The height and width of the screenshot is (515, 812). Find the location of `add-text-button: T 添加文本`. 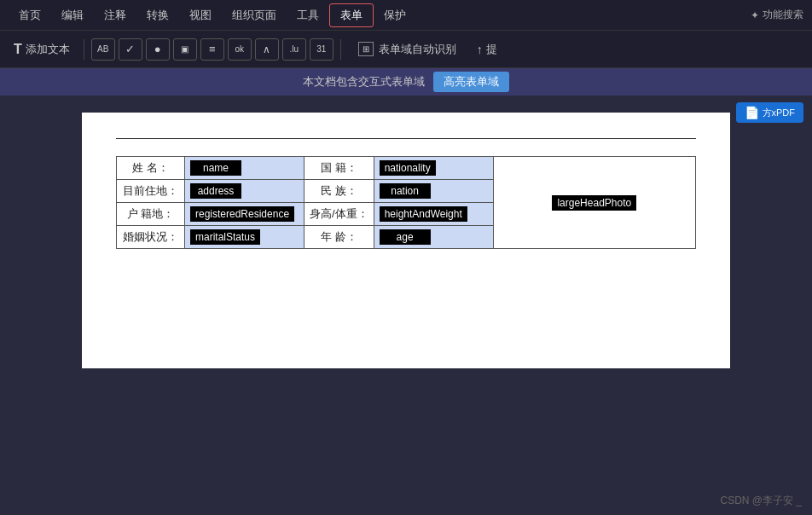

add-text-button: T 添加文本 is located at coordinates (42, 49).